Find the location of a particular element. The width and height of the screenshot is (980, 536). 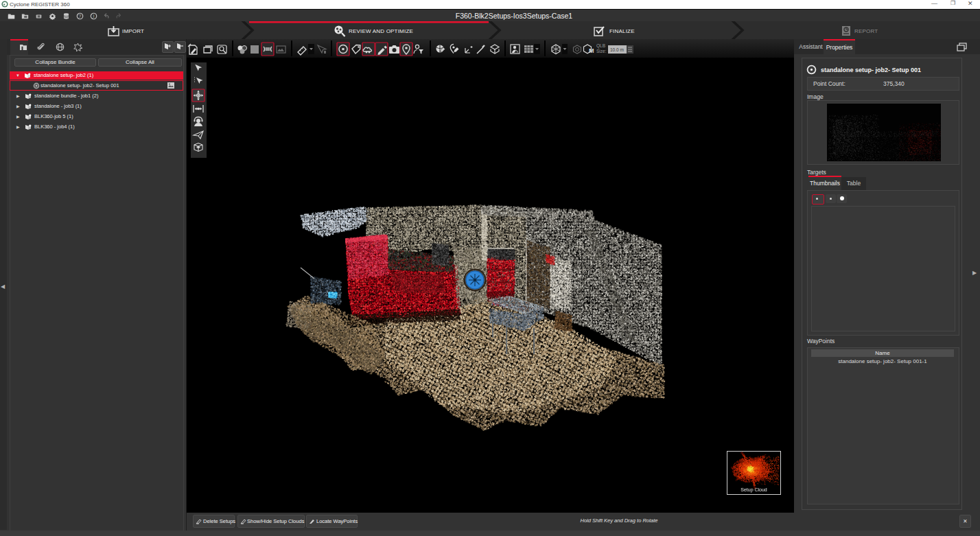

svg-text: QLB is located at coordinates (601, 46).